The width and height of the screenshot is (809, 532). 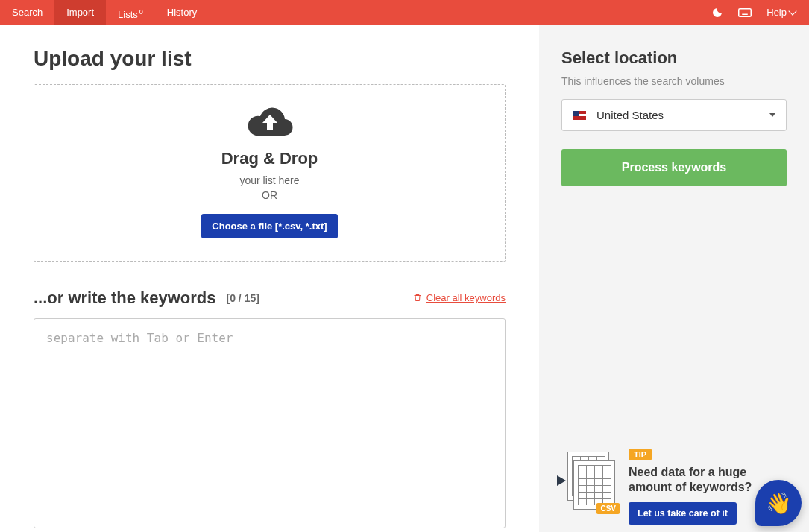 What do you see at coordinates (772, 115) in the screenshot?
I see `caret-down-icon` at bounding box center [772, 115].